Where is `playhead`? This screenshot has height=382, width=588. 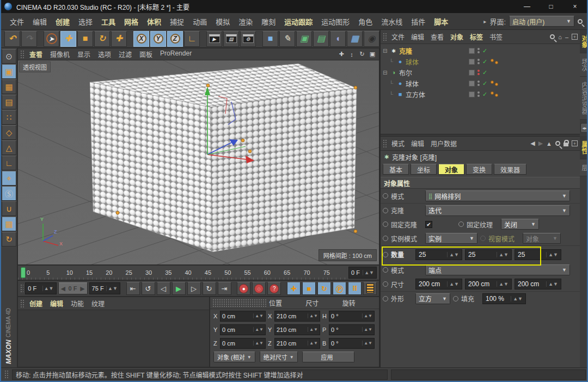
playhead is located at coordinates (23, 273).